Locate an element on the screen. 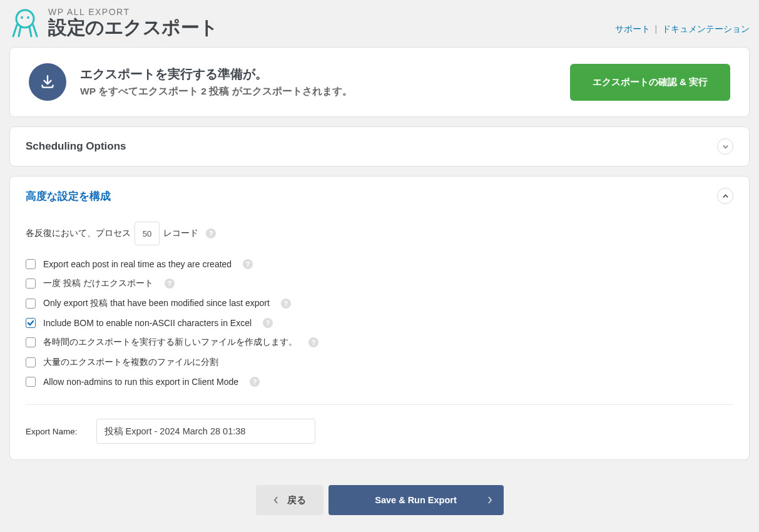  records-prefix: 各反復において、プロセス is located at coordinates (78, 233).